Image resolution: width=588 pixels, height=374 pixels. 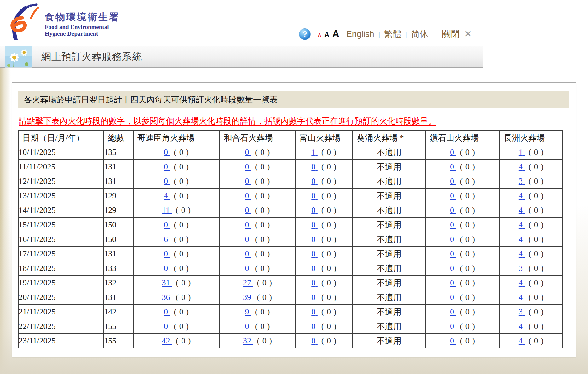 What do you see at coordinates (248, 341) in the screenshot?
I see `available-slots-link: 32` at bounding box center [248, 341].